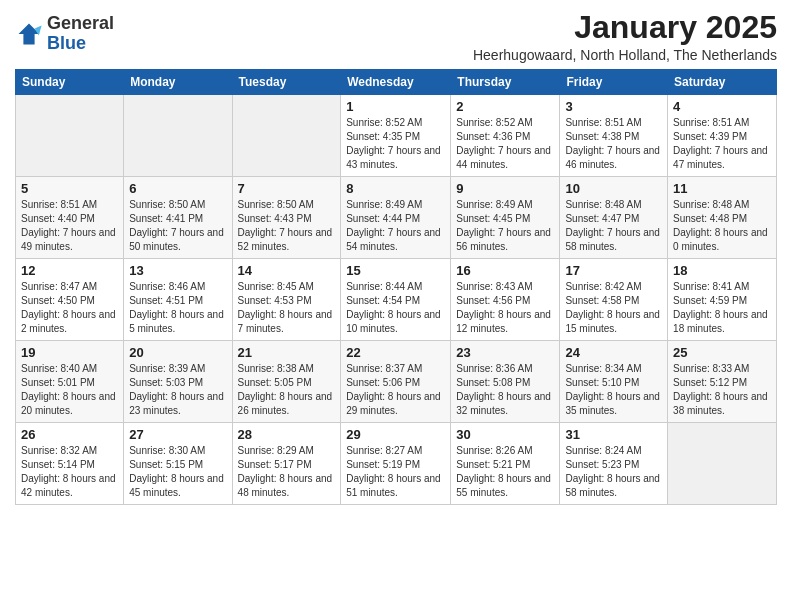 The width and height of the screenshot is (792, 612). I want to click on day-info: Sunrise: 8:36 AMSunset: 5:08 PMDaylight:…, so click(505, 390).